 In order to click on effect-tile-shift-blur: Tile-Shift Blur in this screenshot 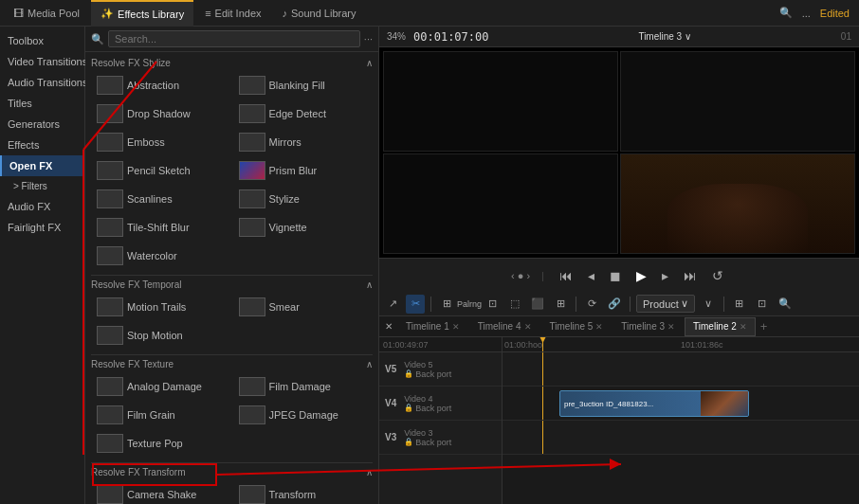, I will do `click(161, 227)`.